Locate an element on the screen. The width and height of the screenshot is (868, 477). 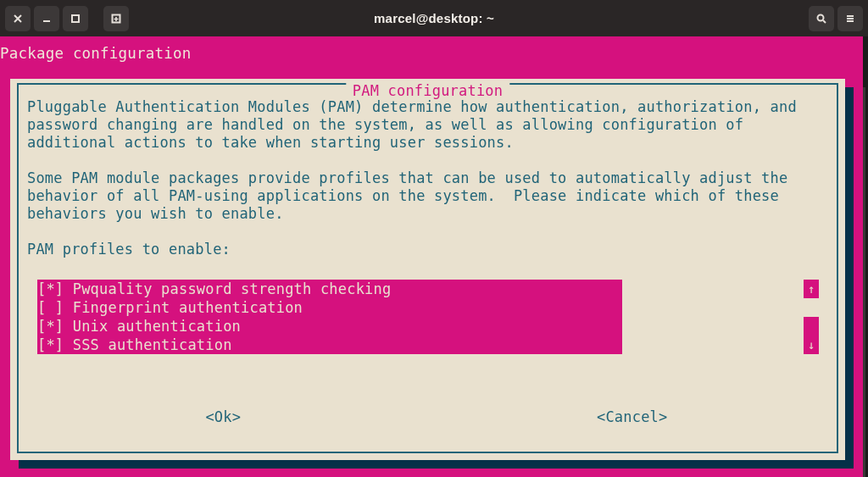
dialog-paragraph-2: Some PAM module packages provide profile… is located at coordinates (427, 197).